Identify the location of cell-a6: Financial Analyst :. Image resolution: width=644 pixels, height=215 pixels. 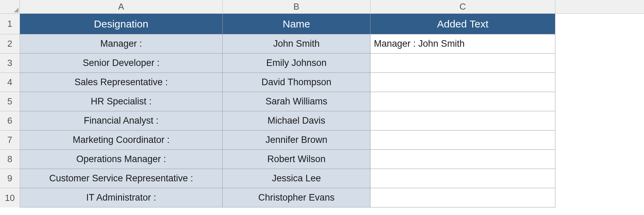
(121, 121).